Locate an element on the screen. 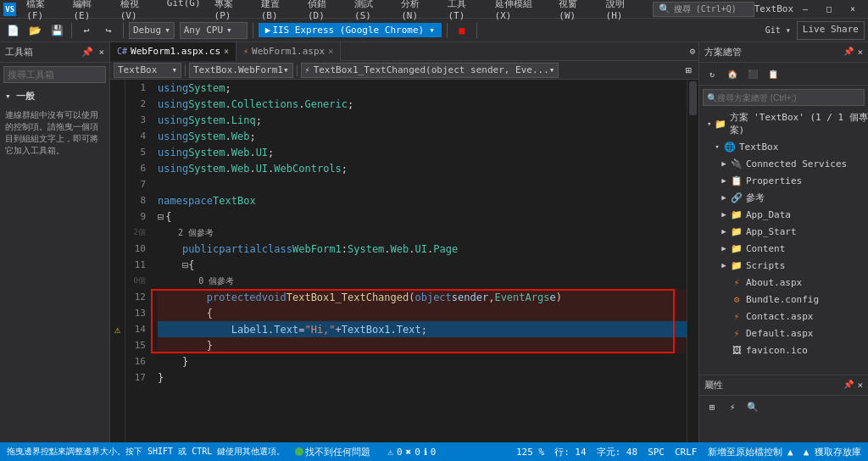 This screenshot has width=868, height=461. line-num-15: 15 is located at coordinates (138, 346).